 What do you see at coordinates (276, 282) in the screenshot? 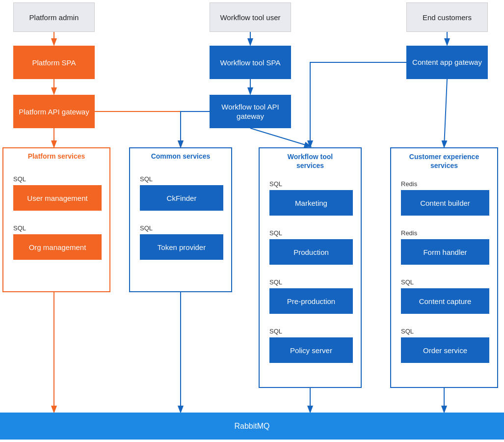
I see `sql-label-pre-production: SQL` at bounding box center [276, 282].